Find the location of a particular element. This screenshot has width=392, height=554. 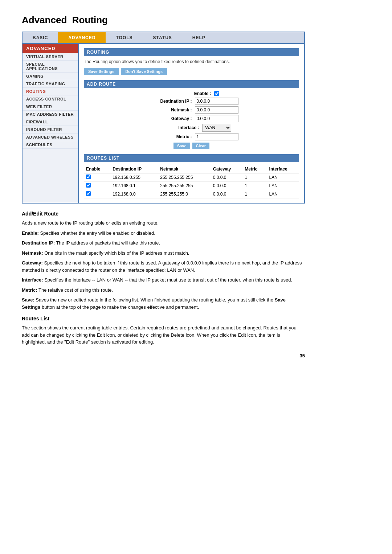

sidebar-item-advanced-wireless: ADVANCED WIRELESS is located at coordinates (50, 137).